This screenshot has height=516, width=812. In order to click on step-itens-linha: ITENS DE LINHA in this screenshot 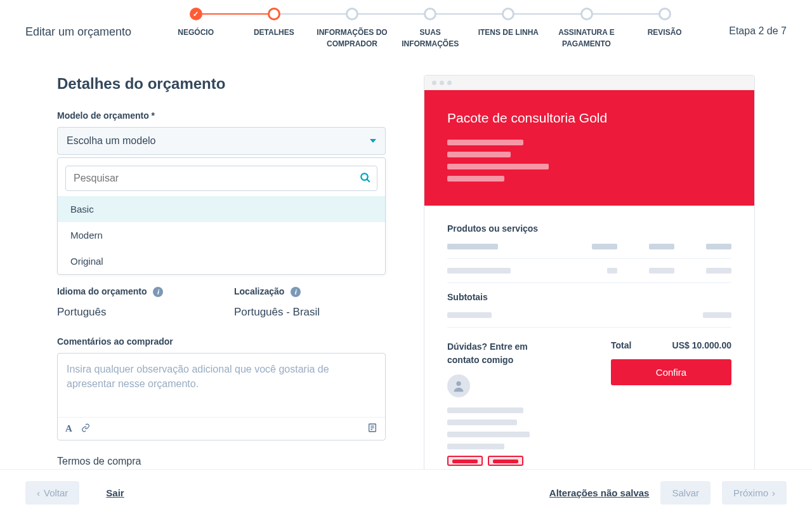, I will do `click(509, 23)`.